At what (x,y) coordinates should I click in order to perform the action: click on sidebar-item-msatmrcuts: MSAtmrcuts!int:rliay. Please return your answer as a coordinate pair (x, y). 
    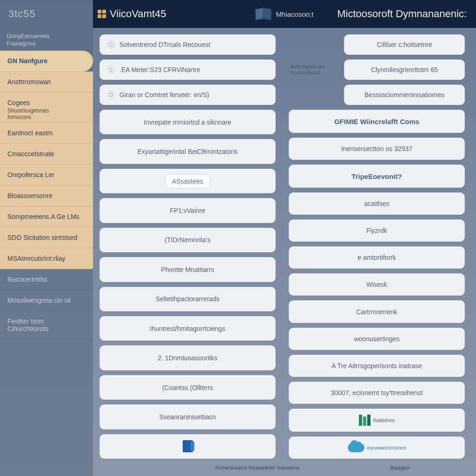
    Looking at the image, I should click on (46, 258).